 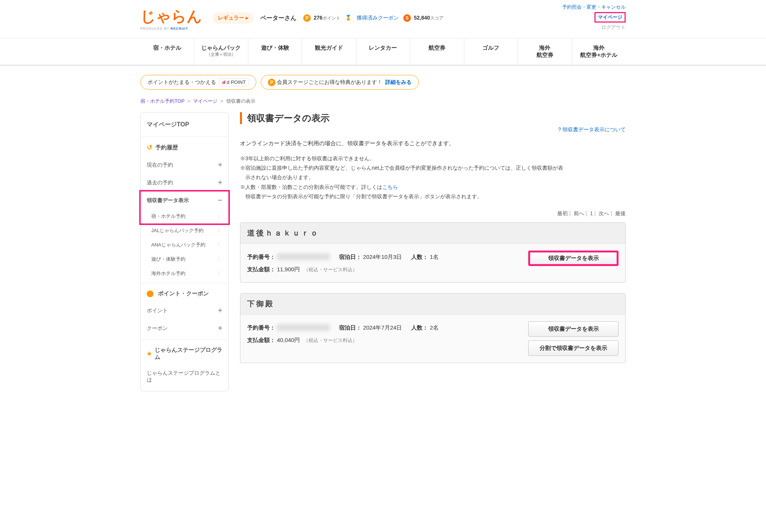 I want to click on user-name: ペーターさん, so click(x=278, y=18).